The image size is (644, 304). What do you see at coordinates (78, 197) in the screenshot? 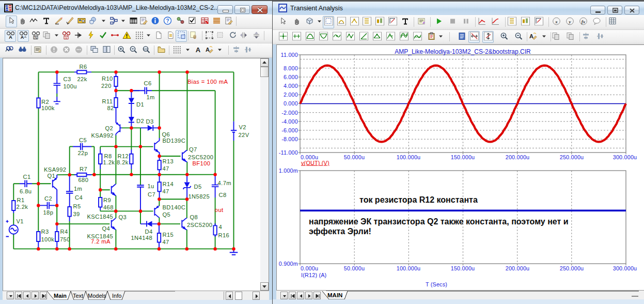
I see `svg-text: C4` at bounding box center [78, 197].